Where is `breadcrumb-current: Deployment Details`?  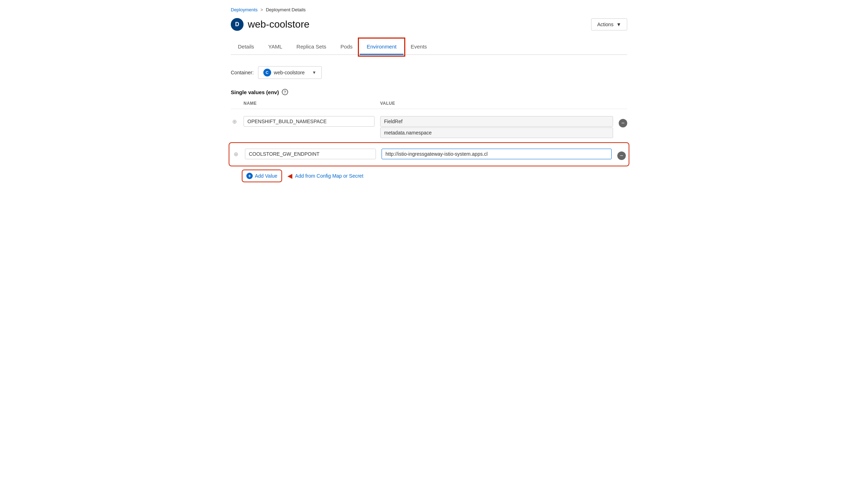
breadcrumb-current: Deployment Details is located at coordinates (286, 10).